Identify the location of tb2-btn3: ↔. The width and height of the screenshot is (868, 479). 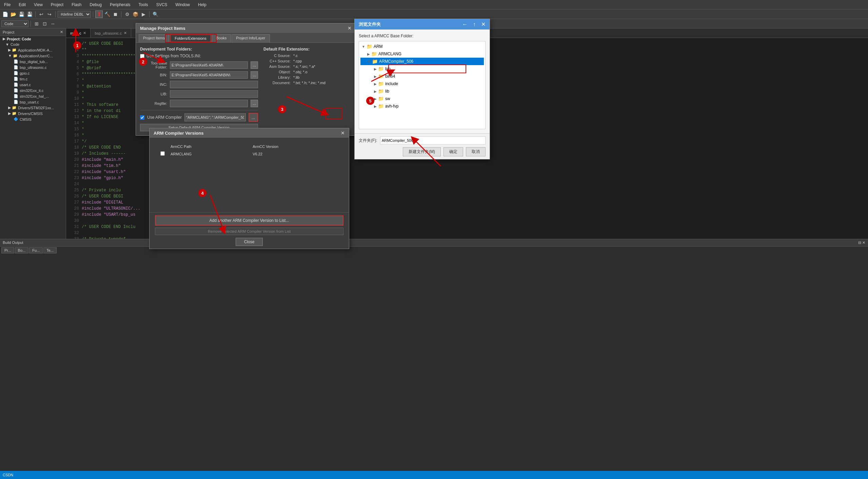
(53, 24).